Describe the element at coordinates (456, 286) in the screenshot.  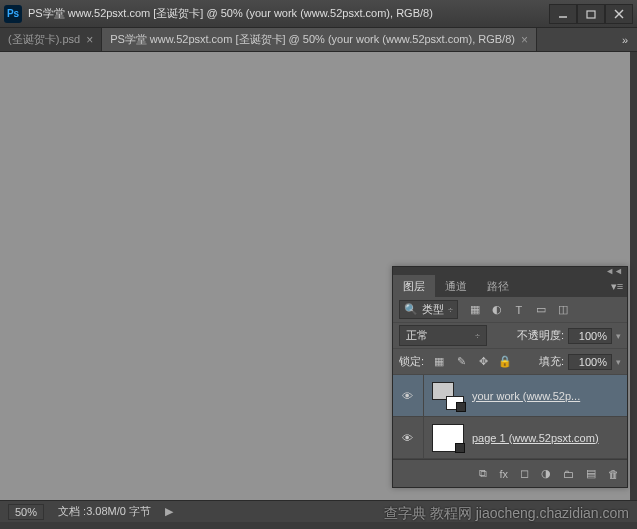
I see `tab-channels: 通道` at that location.